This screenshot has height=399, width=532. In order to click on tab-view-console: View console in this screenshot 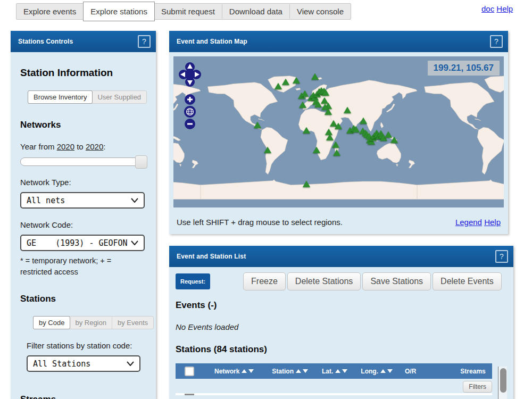, I will do `click(320, 12)`.